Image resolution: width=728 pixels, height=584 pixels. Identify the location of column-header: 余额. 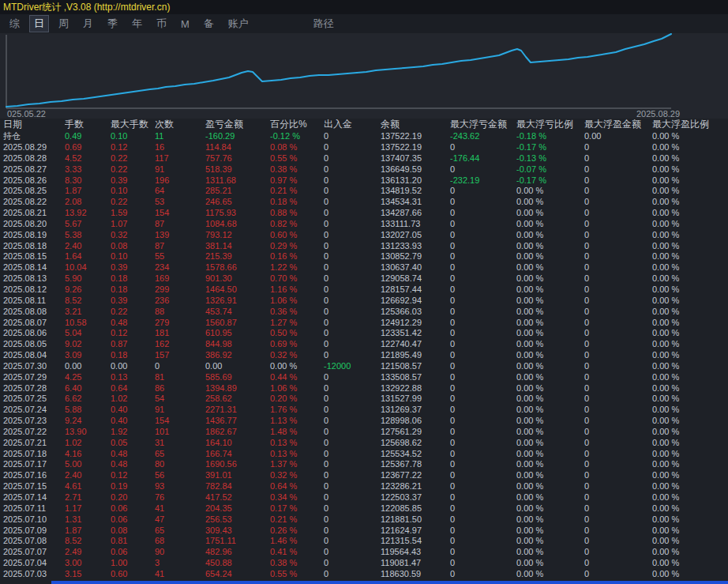
(415, 125).